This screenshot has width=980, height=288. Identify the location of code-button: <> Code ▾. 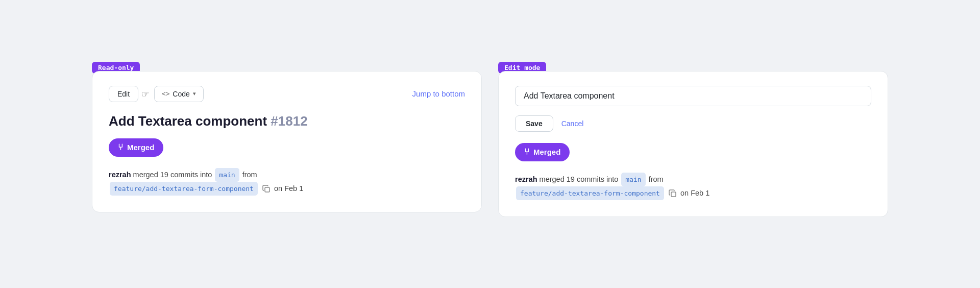
(179, 94).